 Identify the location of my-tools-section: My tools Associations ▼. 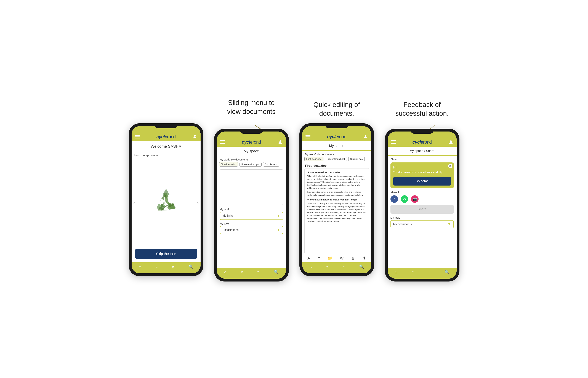
(251, 228).